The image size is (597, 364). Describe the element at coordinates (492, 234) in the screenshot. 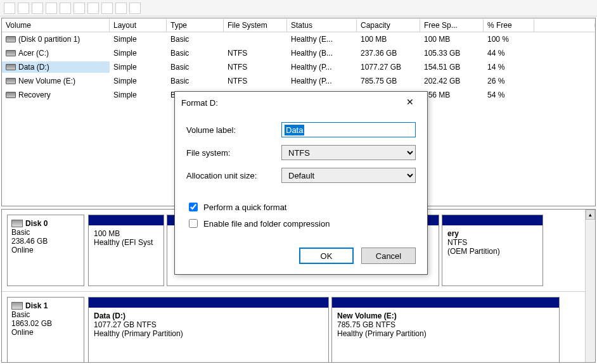

I see `partition-title: ery` at that location.